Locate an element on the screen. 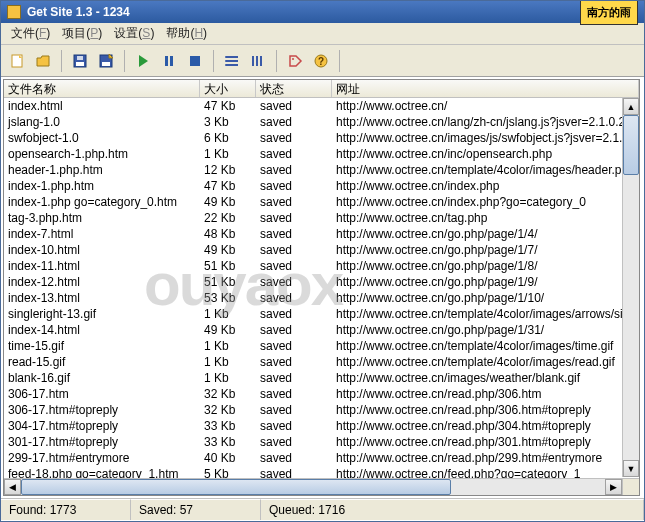 This screenshot has width=645, height=522. cell-name: time-15.gif is located at coordinates (102, 346).